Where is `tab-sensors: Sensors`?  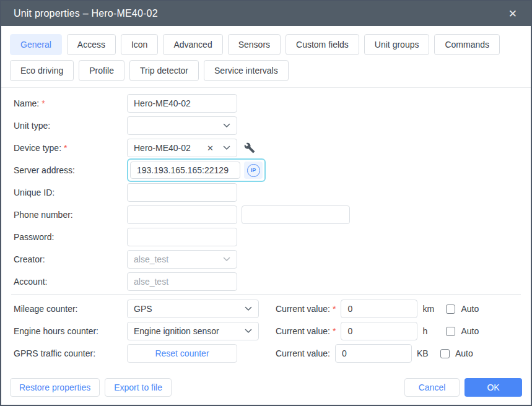
tab-sensors: Sensors is located at coordinates (254, 45).